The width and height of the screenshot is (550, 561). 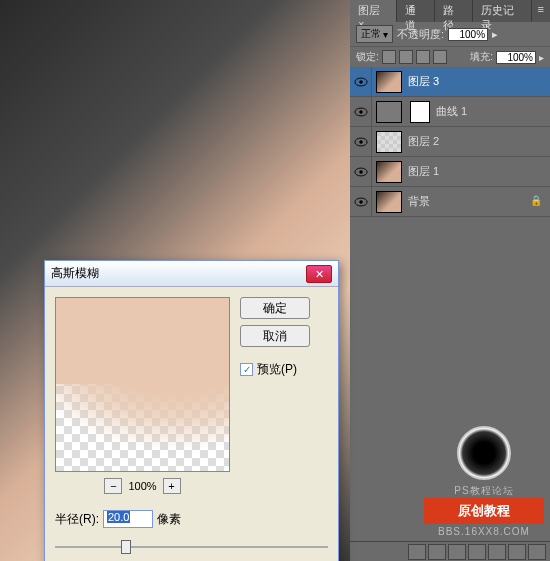 What do you see at coordinates (468, 202) in the screenshot?
I see `layer-name: 背景` at bounding box center [468, 202].